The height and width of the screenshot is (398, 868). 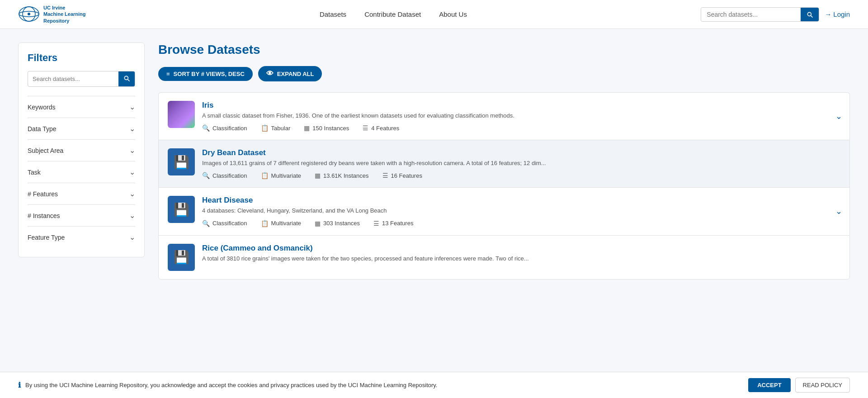 I want to click on sort-button: ≡ SORT BY # VIEWS, DESC, so click(x=205, y=74).